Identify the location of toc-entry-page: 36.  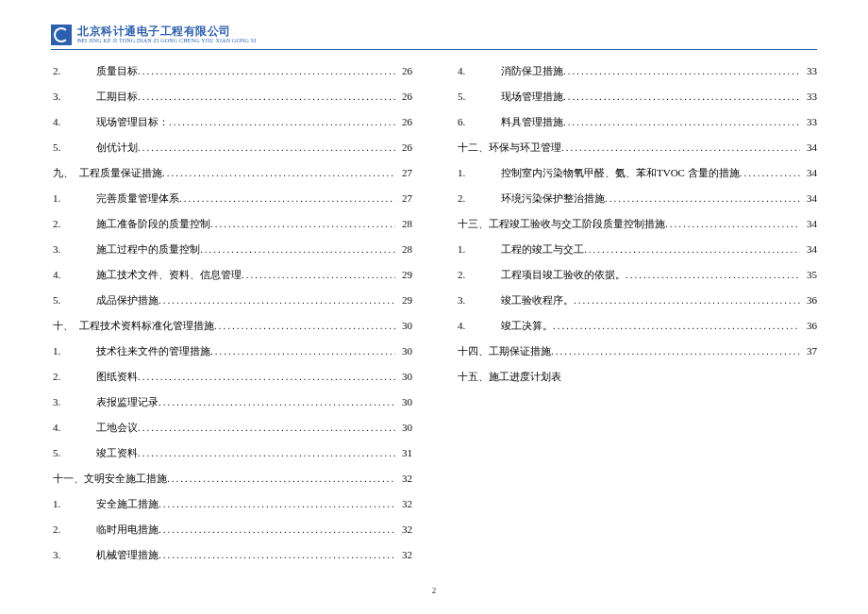
(809, 300).